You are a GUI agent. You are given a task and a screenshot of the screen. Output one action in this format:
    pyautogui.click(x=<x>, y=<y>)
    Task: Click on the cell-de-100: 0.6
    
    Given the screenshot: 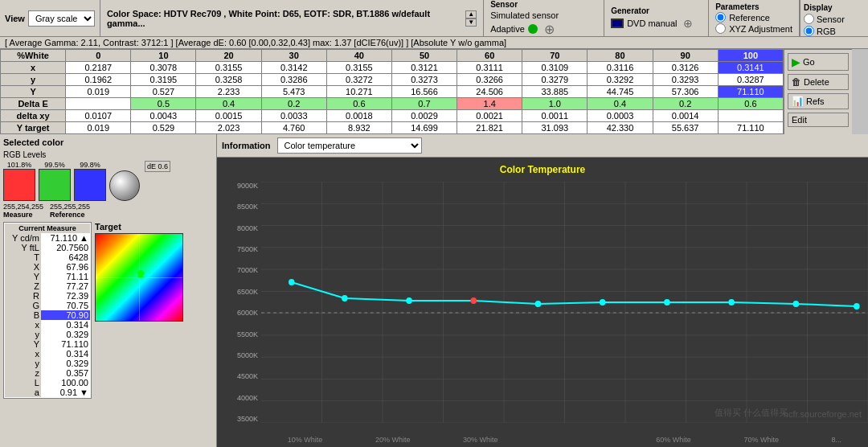 What is the action you would take?
    pyautogui.click(x=751, y=105)
    